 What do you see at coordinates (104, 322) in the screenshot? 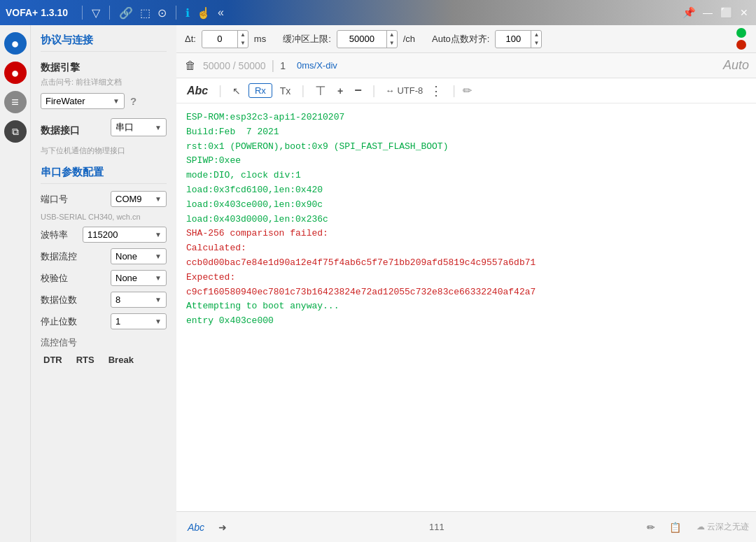
I see `stopbits-row: 停止位数 1 ▼` at bounding box center [104, 322].